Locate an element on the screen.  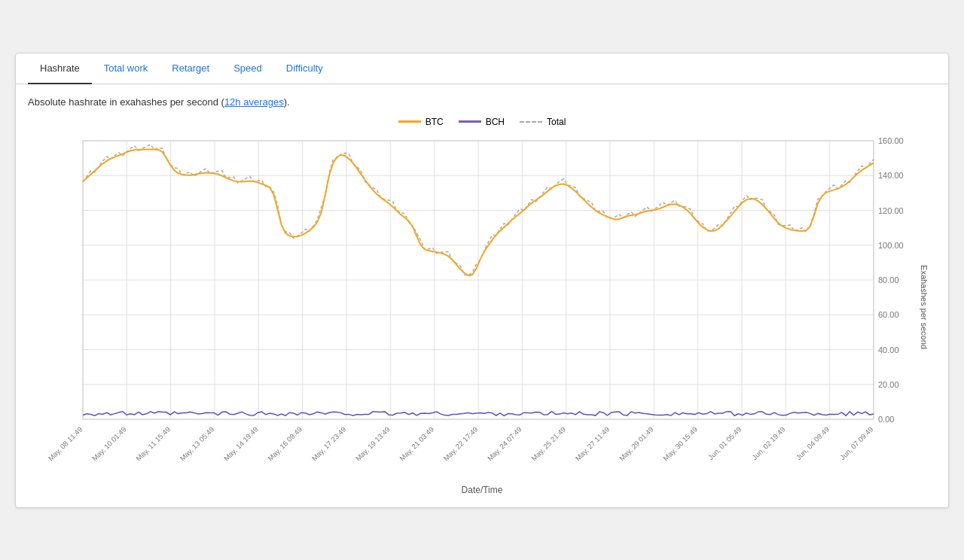
svg-text: May, 24 07:49 is located at coordinates (505, 443).